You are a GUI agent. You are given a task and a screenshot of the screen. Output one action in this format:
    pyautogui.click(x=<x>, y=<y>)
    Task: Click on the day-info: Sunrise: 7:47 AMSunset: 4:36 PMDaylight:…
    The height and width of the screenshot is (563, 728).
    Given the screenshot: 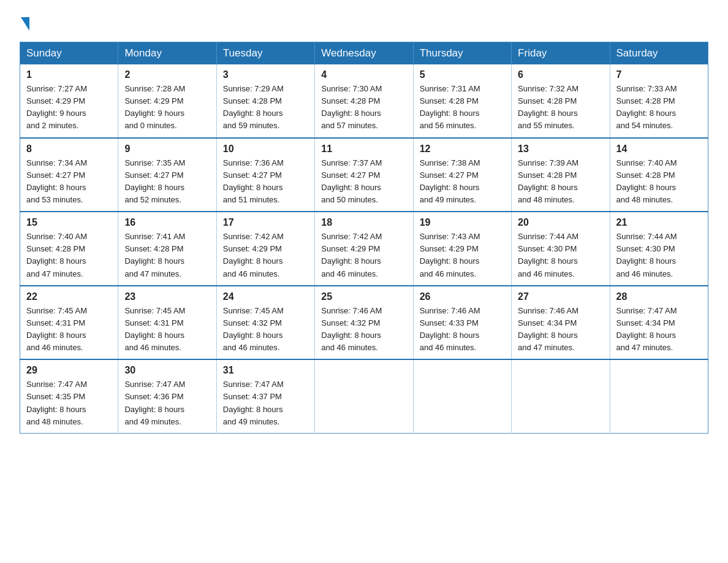 What is the action you would take?
    pyautogui.click(x=167, y=404)
    